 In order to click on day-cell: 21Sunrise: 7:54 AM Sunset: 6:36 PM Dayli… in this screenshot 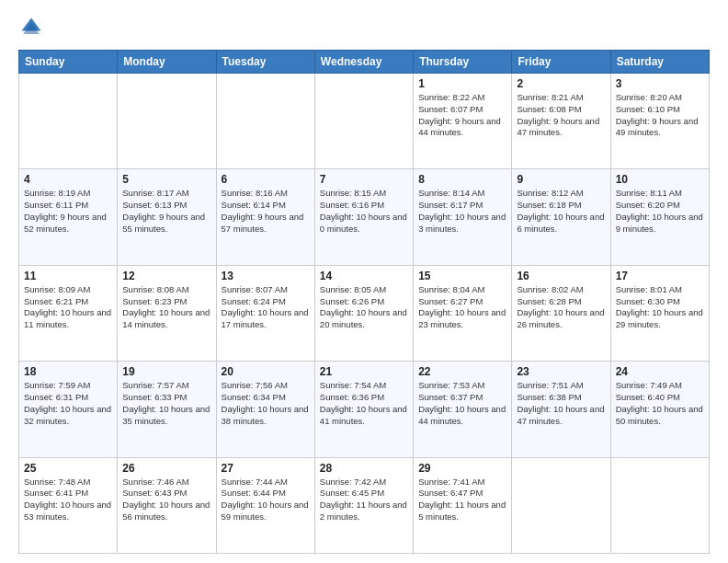, I will do `click(364, 409)`.